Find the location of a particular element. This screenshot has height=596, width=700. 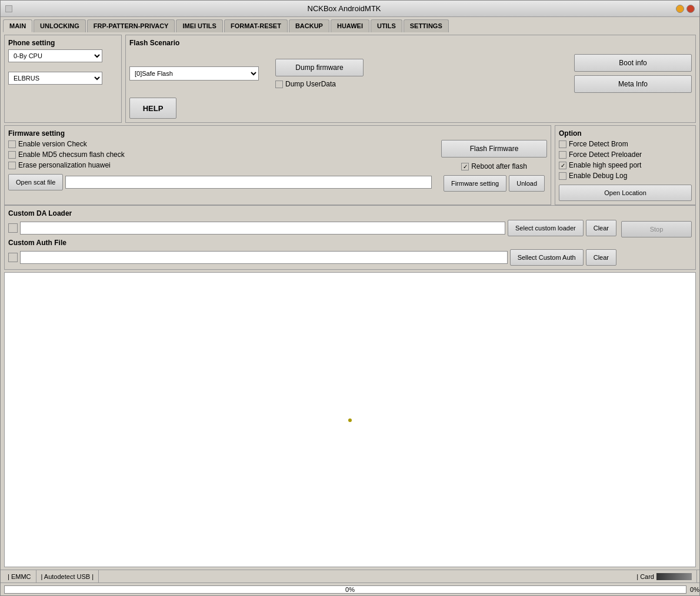

tab-format-reset: FORMAT-RESET is located at coordinates (256, 26).